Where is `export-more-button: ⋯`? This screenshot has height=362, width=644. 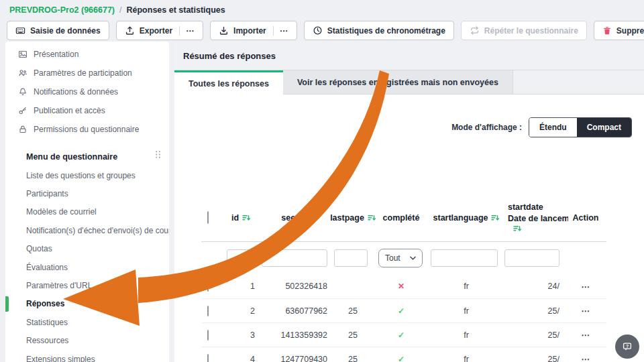 export-more-button: ⋯ is located at coordinates (186, 31).